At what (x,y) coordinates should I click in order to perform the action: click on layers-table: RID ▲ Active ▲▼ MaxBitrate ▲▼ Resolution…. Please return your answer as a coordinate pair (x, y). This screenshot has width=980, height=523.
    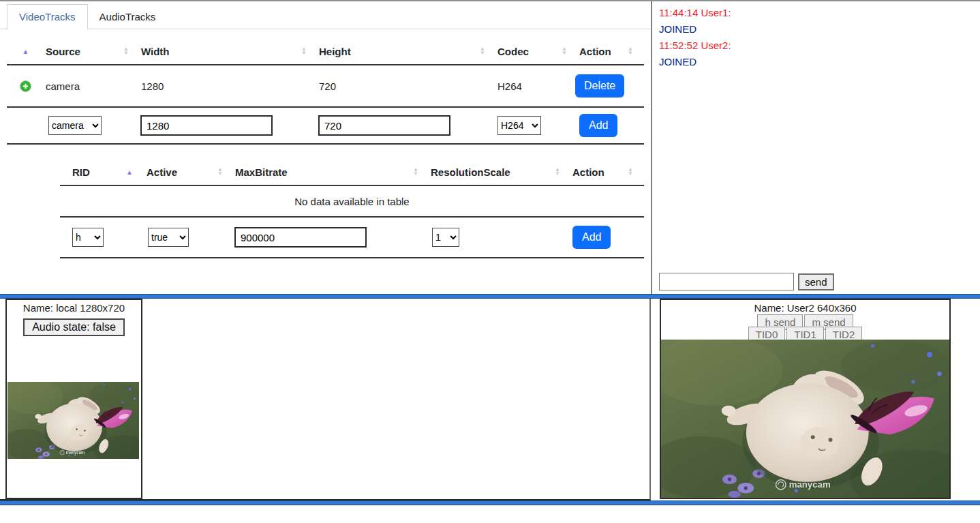
    Looking at the image, I should click on (352, 209).